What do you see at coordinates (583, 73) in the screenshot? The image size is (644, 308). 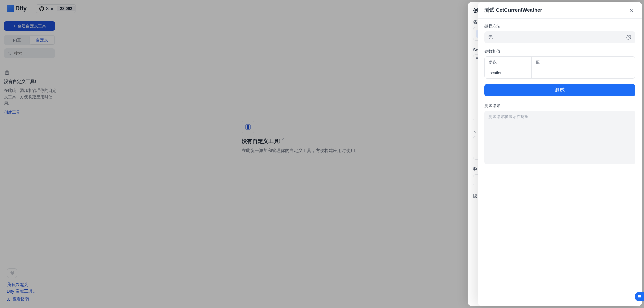 I see `param-value-input` at bounding box center [583, 73].